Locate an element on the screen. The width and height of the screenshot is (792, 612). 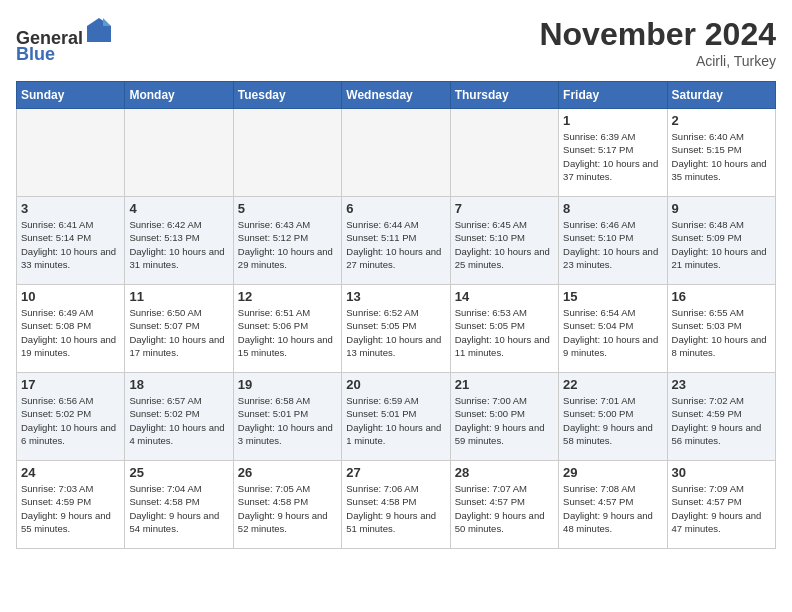
day-detail: Sunrise: 7:04 AMSunset: 4:58 PMDaylight:… is located at coordinates (178, 508).